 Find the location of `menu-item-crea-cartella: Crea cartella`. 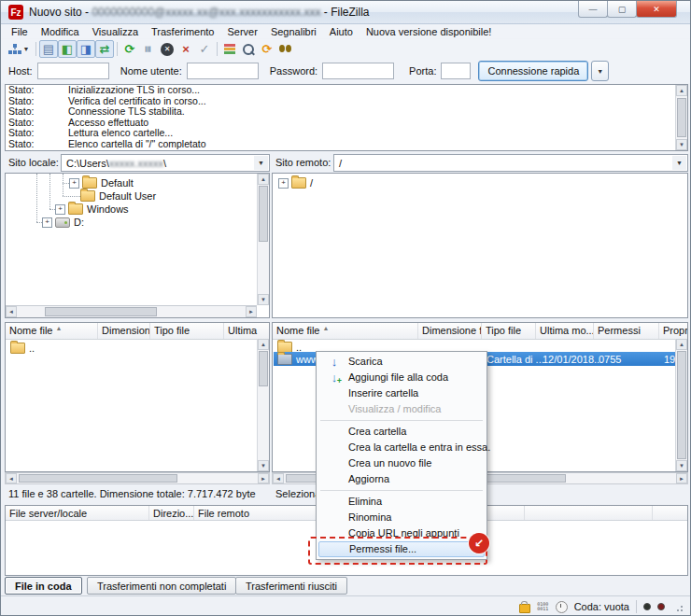

menu-item-crea-cartella: Crea cartella is located at coordinates (402, 431).